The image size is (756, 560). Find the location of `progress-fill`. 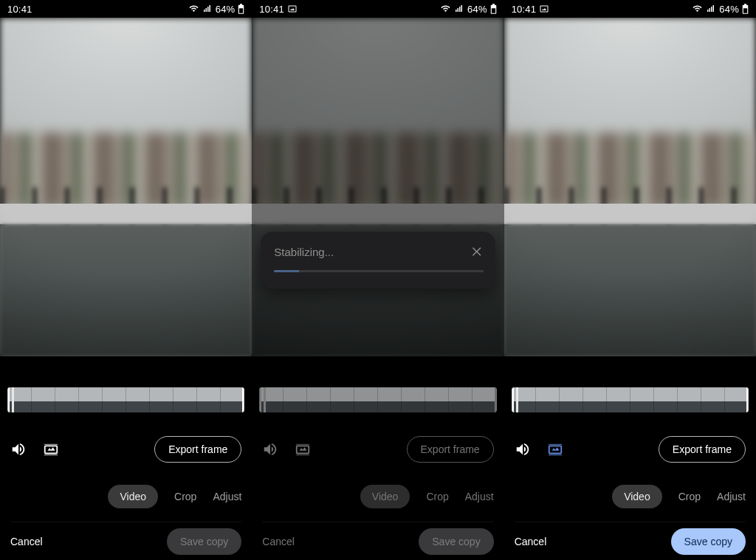

progress-fill is located at coordinates (286, 272).